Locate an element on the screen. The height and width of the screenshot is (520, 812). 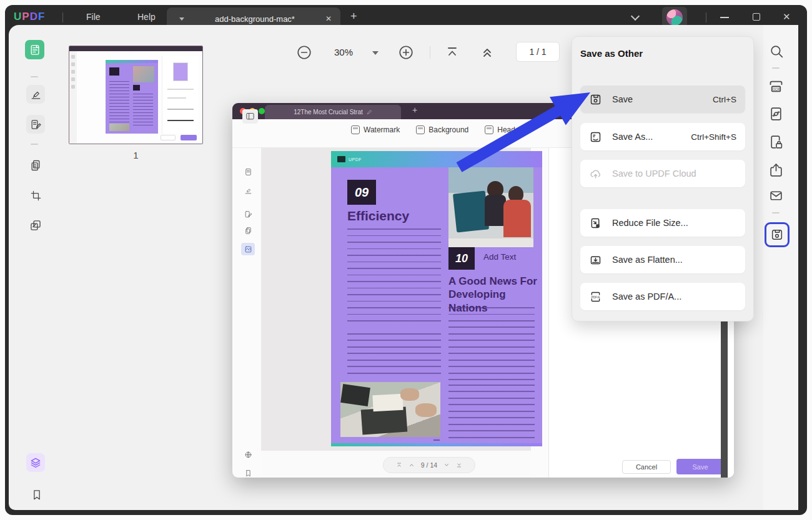
edit-doc-icon is located at coordinates (36, 125).